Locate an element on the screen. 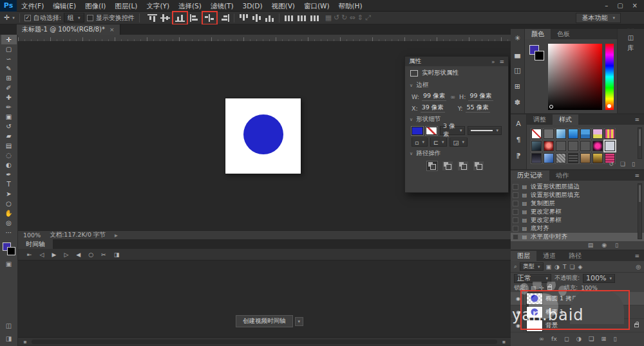 This screenshot has width=644, height=346. libraries-collapsed-panel: ◫ 库 is located at coordinates (630, 71).